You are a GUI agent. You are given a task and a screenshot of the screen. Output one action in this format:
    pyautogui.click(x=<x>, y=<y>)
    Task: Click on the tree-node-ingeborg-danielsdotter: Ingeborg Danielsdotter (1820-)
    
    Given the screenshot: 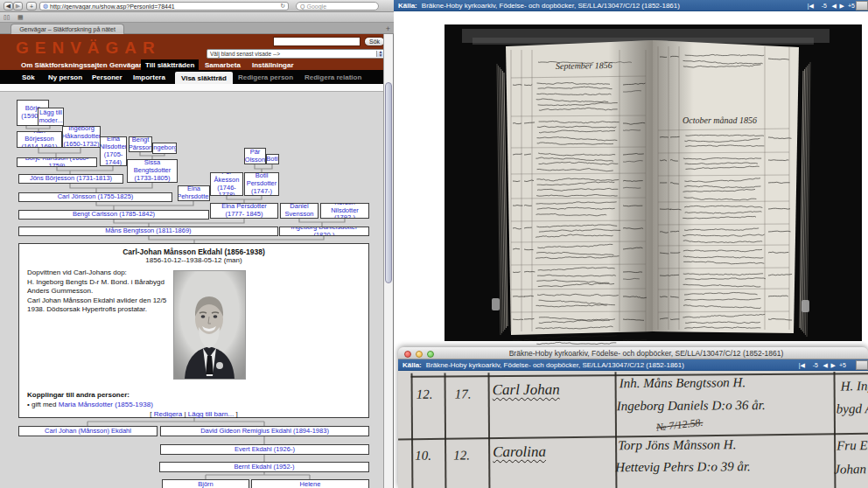 What is the action you would take?
    pyautogui.click(x=324, y=231)
    